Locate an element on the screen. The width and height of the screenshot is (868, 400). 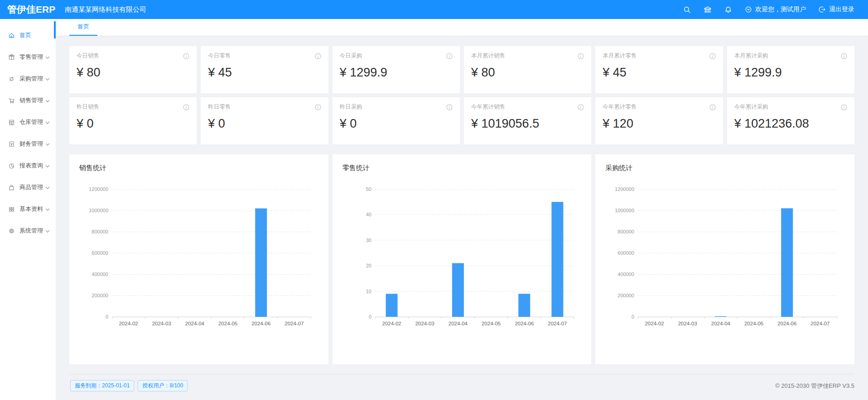
stat-card-label: 昨日零售 is located at coordinates (219, 107).